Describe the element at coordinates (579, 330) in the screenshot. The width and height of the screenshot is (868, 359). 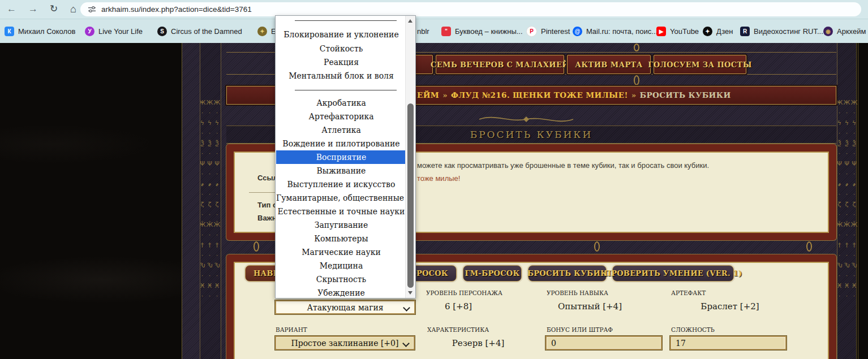
I see `bonus-label: БОНУС ИЛИ ШТРАФ` at that location.